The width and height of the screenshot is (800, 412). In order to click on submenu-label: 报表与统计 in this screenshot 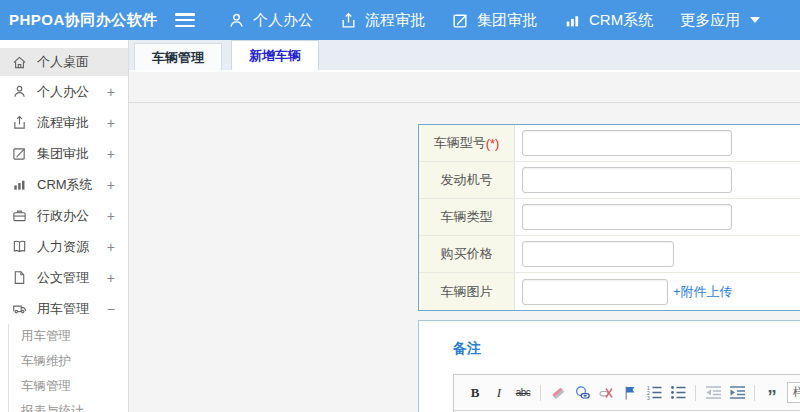, I will do `click(52, 408)`.